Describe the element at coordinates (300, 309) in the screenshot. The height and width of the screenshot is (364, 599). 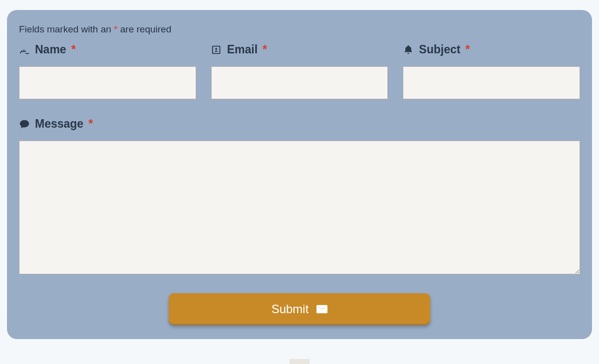
I see `submit-wrap: Submit` at that location.